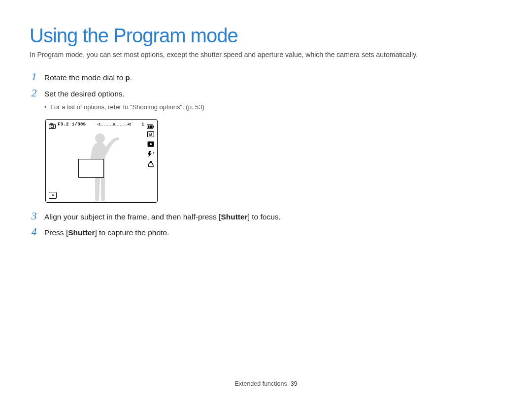  Describe the element at coordinates (53, 195) in the screenshot. I see `single-shot-icon` at that location.